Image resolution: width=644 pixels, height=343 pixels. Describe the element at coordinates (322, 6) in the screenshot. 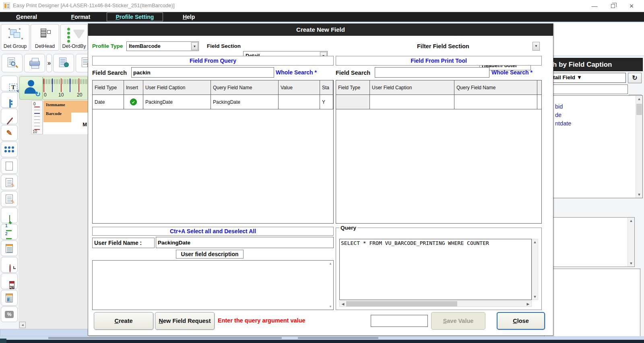

I see `title-bar: Easy Print Designer [A4-LASER-11x46-84-S…` at that location.